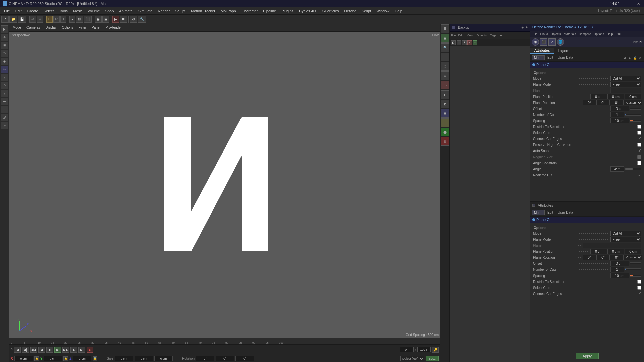 This screenshot has width=644, height=362. What do you see at coordinates (566, 213) in the screenshot?
I see `bottom-userdata-tab: User Data` at bounding box center [566, 213].